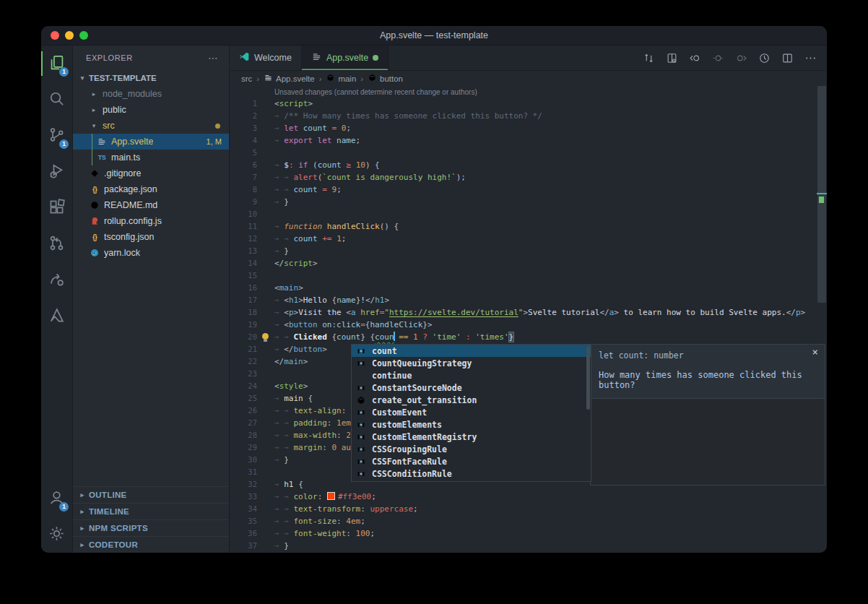  Describe the element at coordinates (471, 425) in the screenshot. I see `suggestion-customelements: customElements` at that location.